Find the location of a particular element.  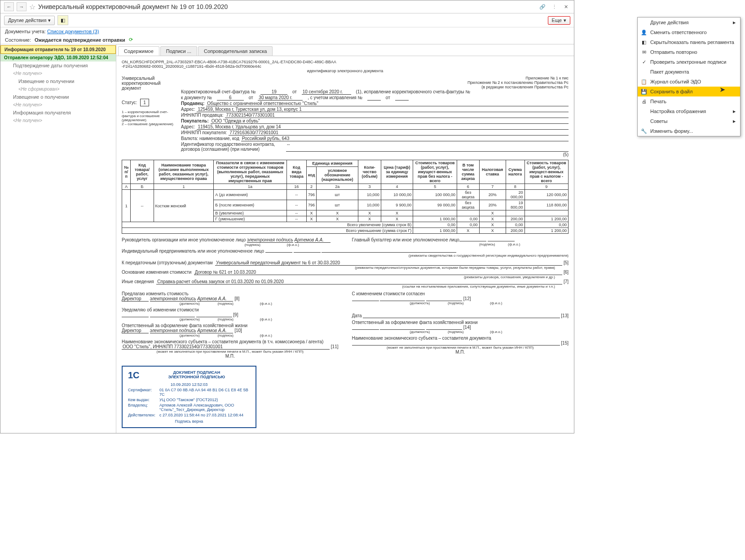

kebab-icon: ⋮ is located at coordinates (554, 7).